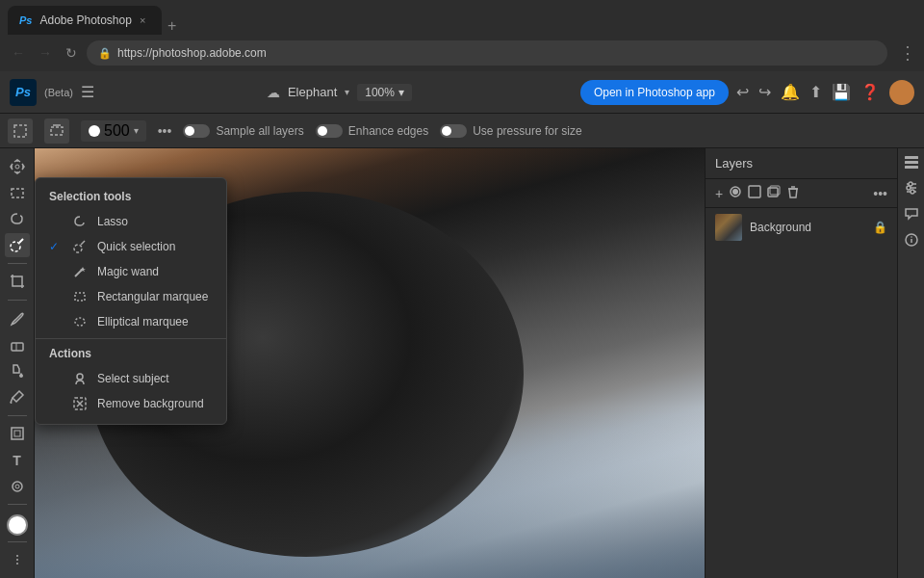  Describe the element at coordinates (911, 216) in the screenshot. I see `comments-panel-toggle` at that location.